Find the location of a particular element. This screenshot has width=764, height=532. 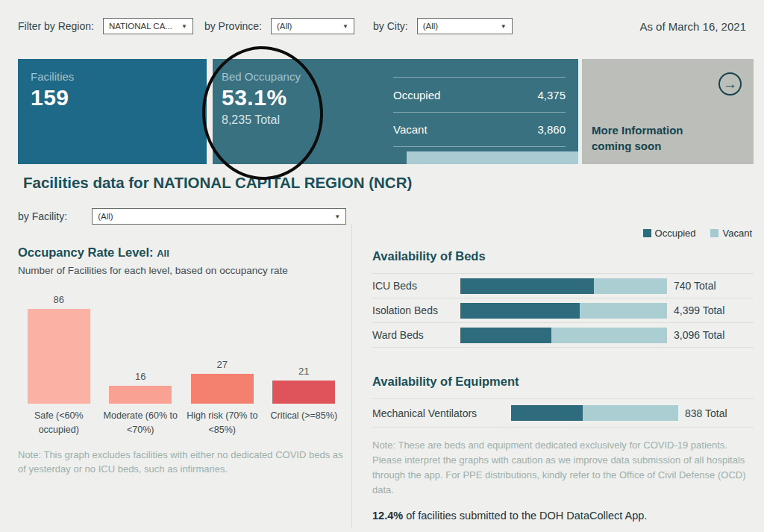

legend-item-vacant: Vacant is located at coordinates (731, 233).